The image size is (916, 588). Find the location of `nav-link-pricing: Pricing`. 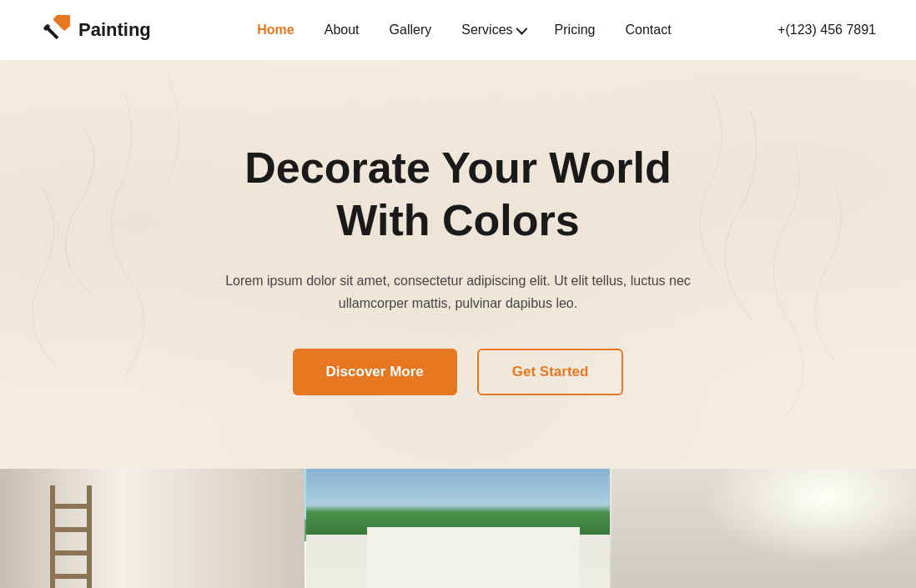

nav-link-pricing: Pricing is located at coordinates (576, 30).